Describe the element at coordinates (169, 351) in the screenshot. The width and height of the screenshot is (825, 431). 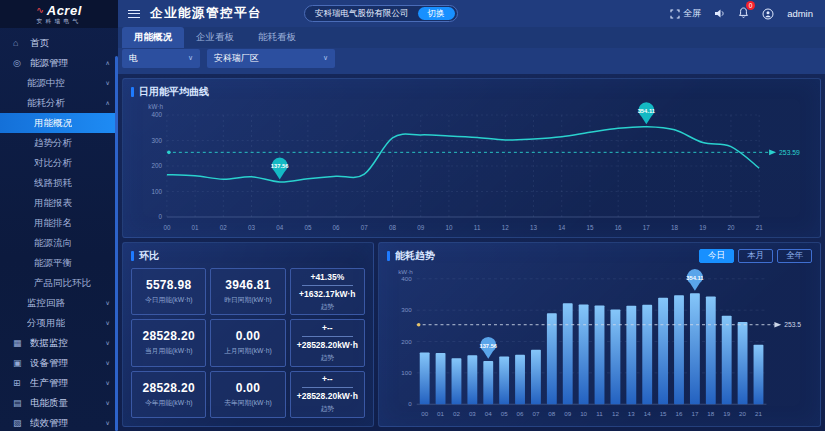
I see `stat-label: 当月用能(kW·h)` at that location.